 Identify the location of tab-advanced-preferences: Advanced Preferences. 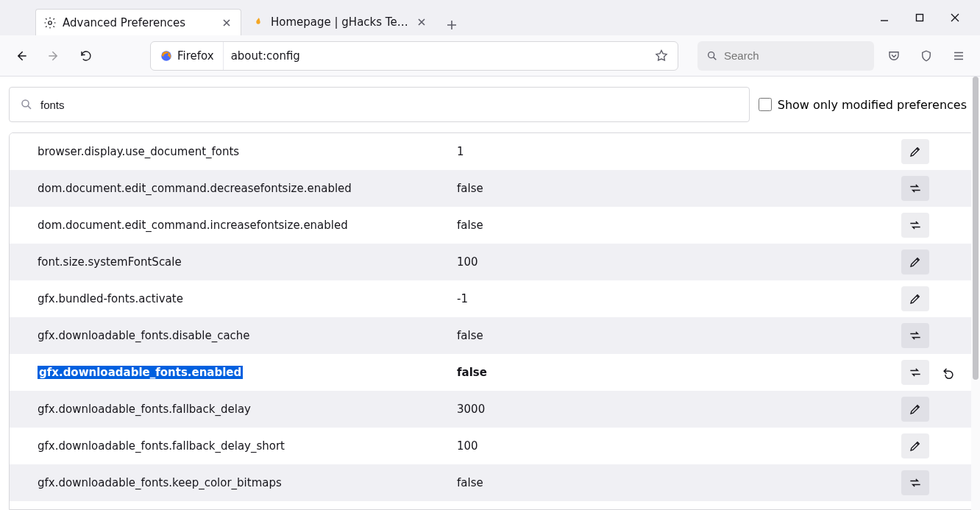
(138, 22).